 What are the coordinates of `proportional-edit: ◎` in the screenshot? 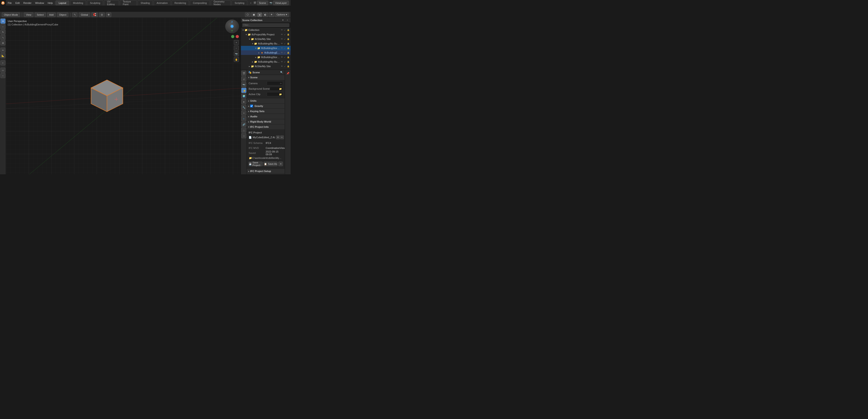 It's located at (102, 15).